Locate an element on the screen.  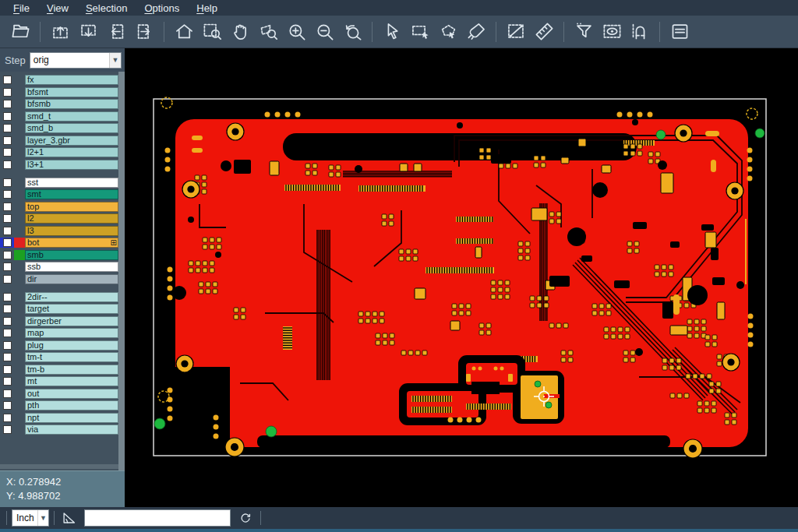
layer-name: layer_3.gbr is located at coordinates (72, 140).